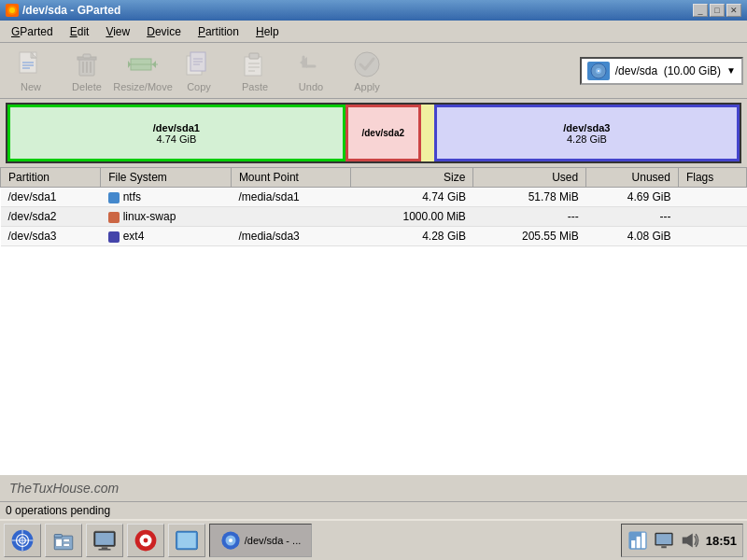  What do you see at coordinates (661, 71) in the screenshot?
I see `toolbar-right: /dev/sda (10.00 GiB) ▼` at bounding box center [661, 71].